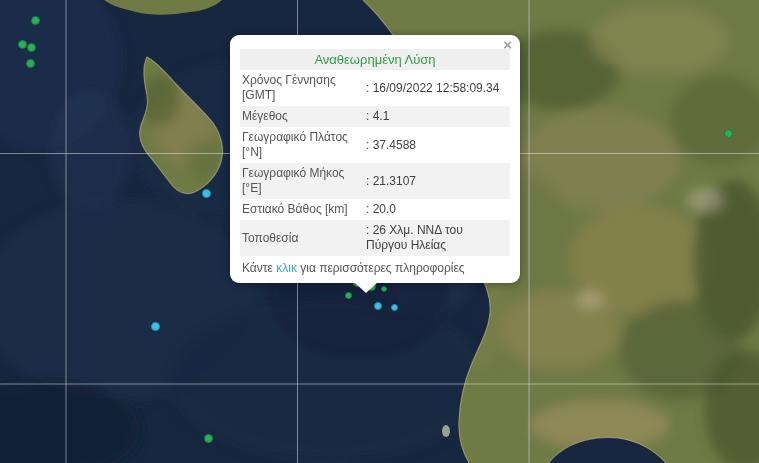 Image resolution: width=759 pixels, height=463 pixels. What do you see at coordinates (446, 431) in the screenshot?
I see `small-islet` at bounding box center [446, 431].